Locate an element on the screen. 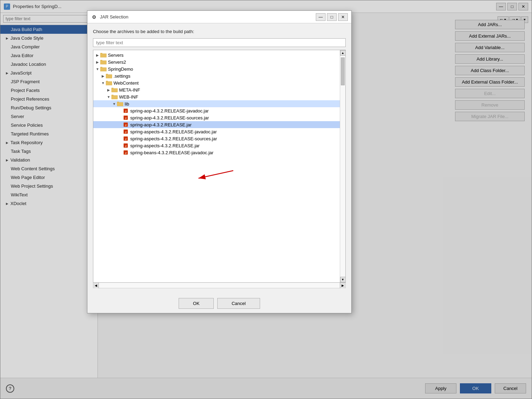 Image resolution: width=532 pixels, height=399 pixels. tree-toggle-web-inf: ▼ is located at coordinates (109, 97).